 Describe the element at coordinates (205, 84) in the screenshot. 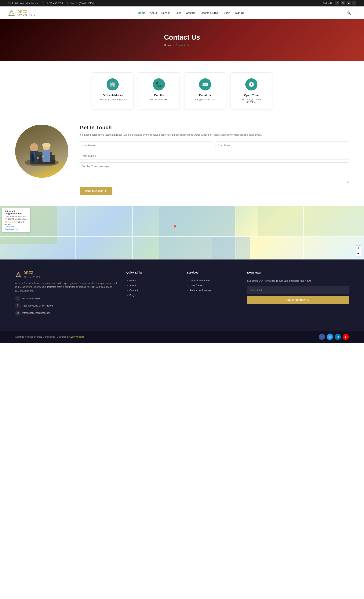

I see `email-card-icon: ✉️` at that location.